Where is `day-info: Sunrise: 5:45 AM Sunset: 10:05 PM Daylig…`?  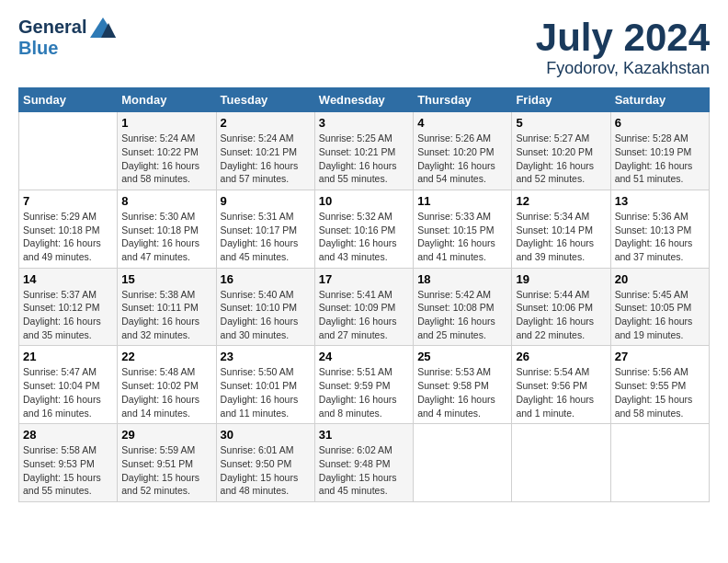 day-info: Sunrise: 5:45 AM Sunset: 10:05 PM Daylig… is located at coordinates (660, 315).